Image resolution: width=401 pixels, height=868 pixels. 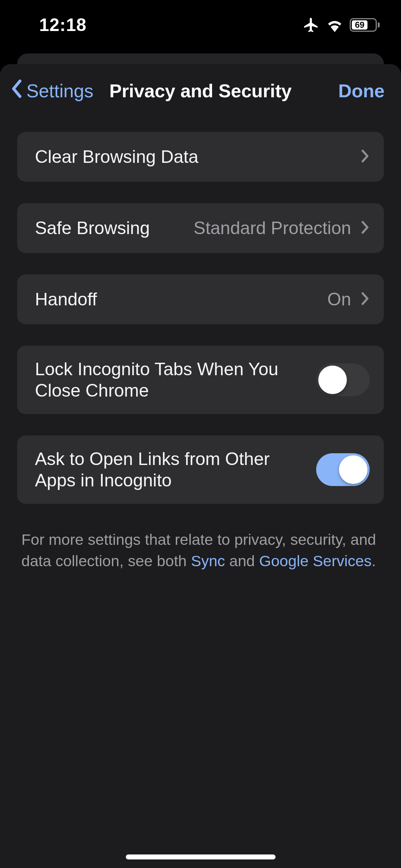 What do you see at coordinates (343, 470) in the screenshot?
I see `ask-incognito-toggle` at bounding box center [343, 470].